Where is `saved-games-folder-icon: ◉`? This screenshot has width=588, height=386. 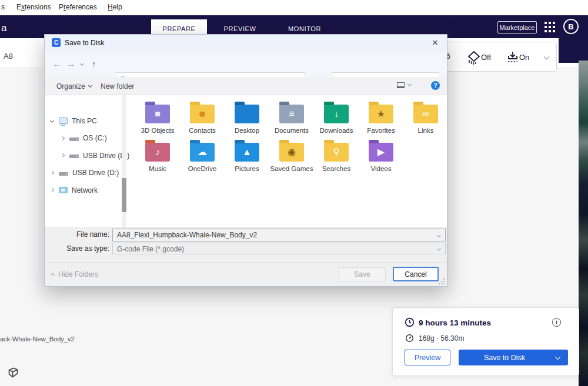
saved-games-folder-icon: ◉ is located at coordinates (292, 152).